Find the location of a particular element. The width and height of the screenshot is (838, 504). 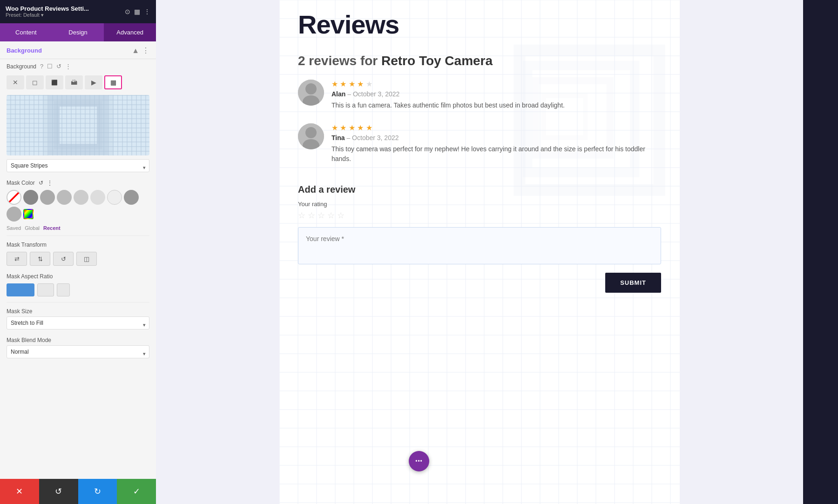

swatch-tab-global: Global is located at coordinates (32, 228).